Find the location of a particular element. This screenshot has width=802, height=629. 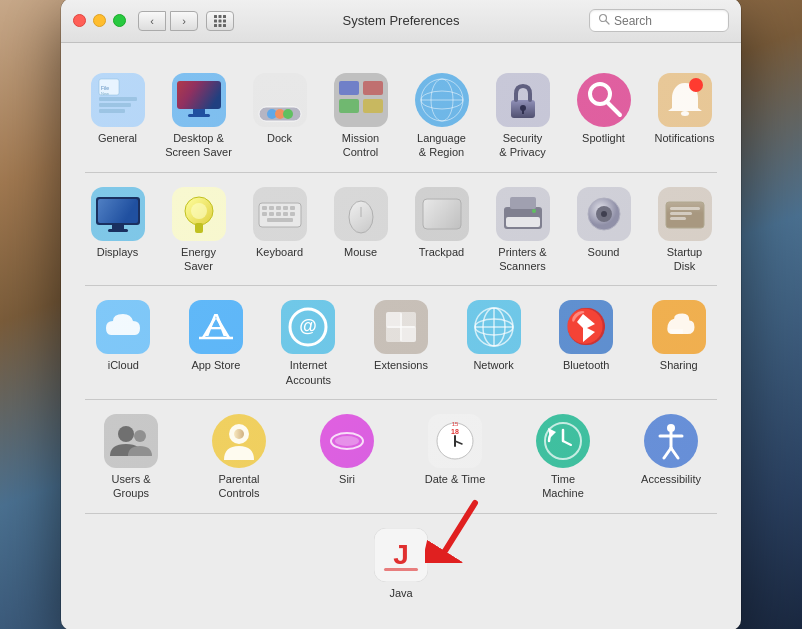

nav-buttons: ‹ › is located at coordinates (168, 21).